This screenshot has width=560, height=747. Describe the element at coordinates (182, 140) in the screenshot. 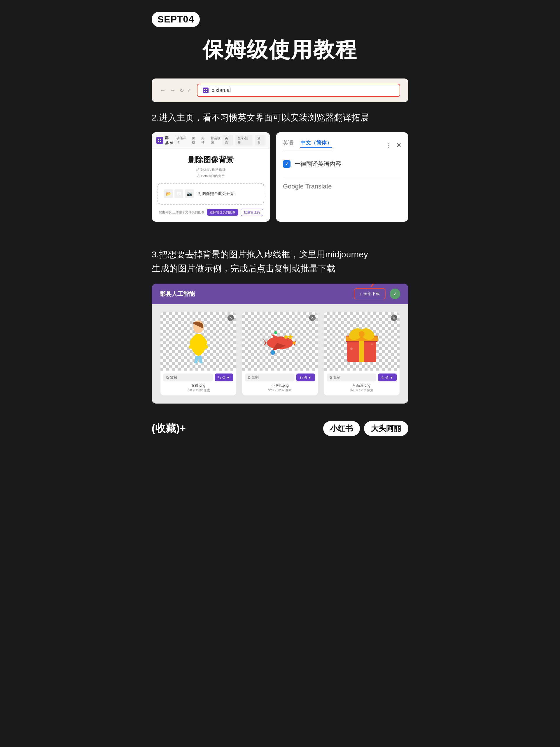

I see `nav-item-1: 功能详情` at that location.